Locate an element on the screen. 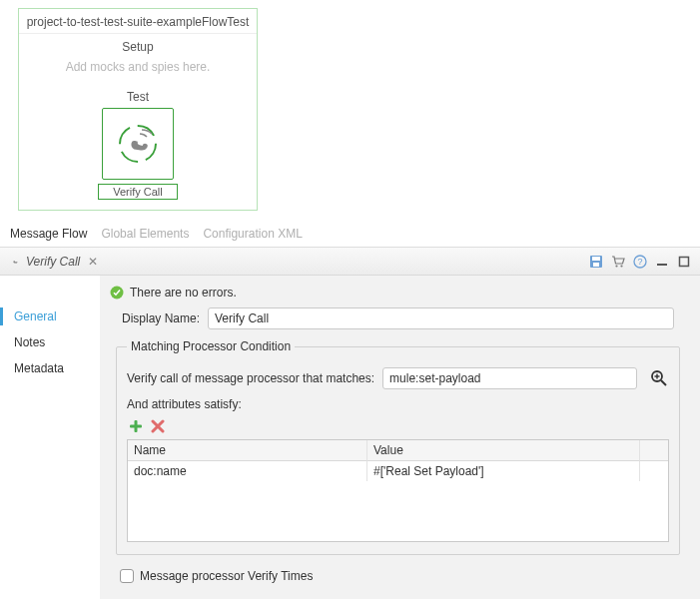 The width and height of the screenshot is (700, 605). verify-times-row: Message processor Verify Times is located at coordinates (399, 576).